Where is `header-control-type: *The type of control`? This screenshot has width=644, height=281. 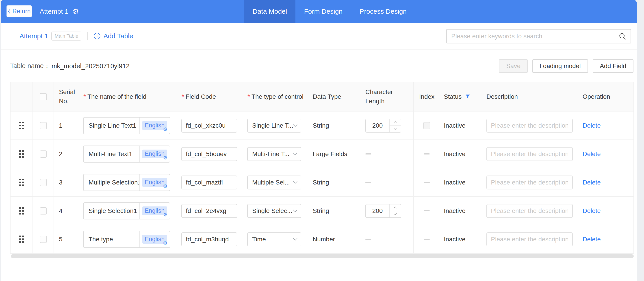
header-control-type: *The type of control is located at coordinates (276, 97).